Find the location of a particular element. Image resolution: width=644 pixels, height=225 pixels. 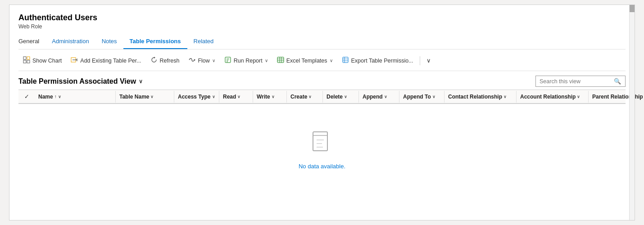

run-report-label: Run Report is located at coordinates (248, 61).